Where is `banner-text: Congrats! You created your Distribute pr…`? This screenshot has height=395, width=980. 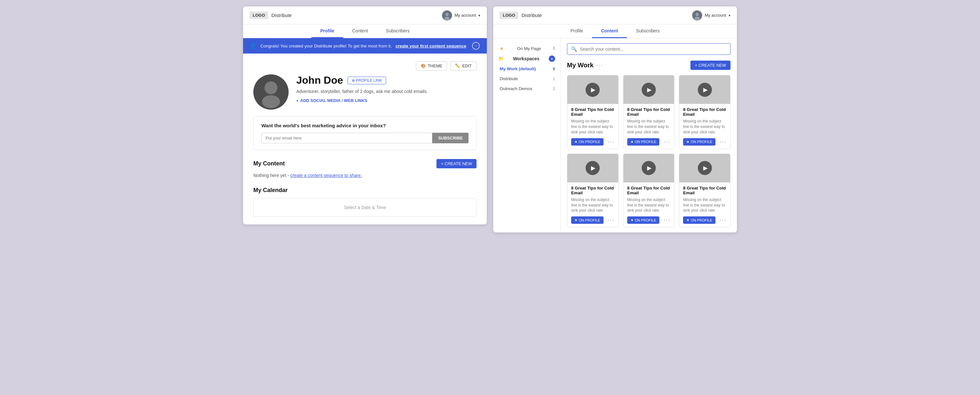 banner-text: Congrats! You created your Distribute pr… is located at coordinates (326, 46).